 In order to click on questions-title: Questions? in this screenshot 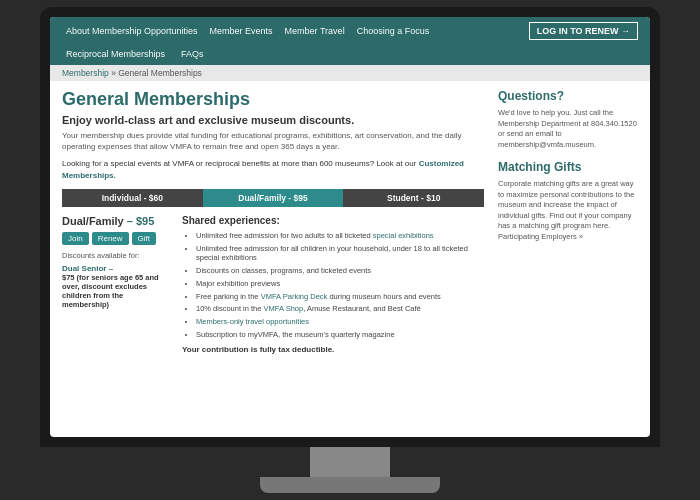, I will do `click(568, 96)`.